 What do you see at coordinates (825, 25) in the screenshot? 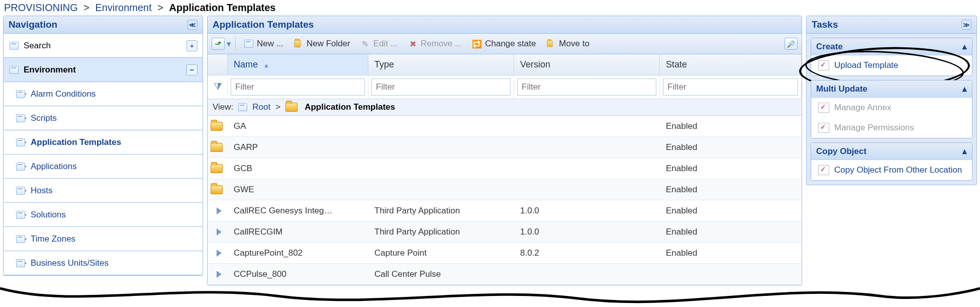
I see `tasks-title: Tasks` at bounding box center [825, 25].